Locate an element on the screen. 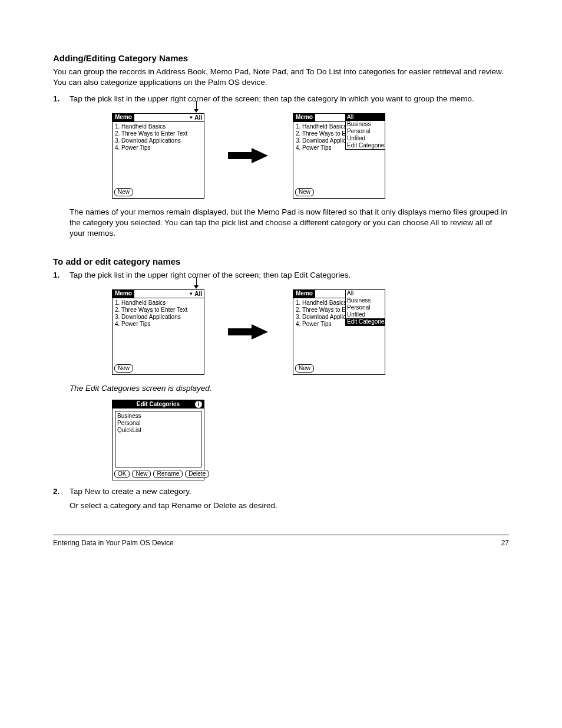 This screenshot has height=728, width=562. step-text: Tap New to create a new category. is located at coordinates (289, 492).